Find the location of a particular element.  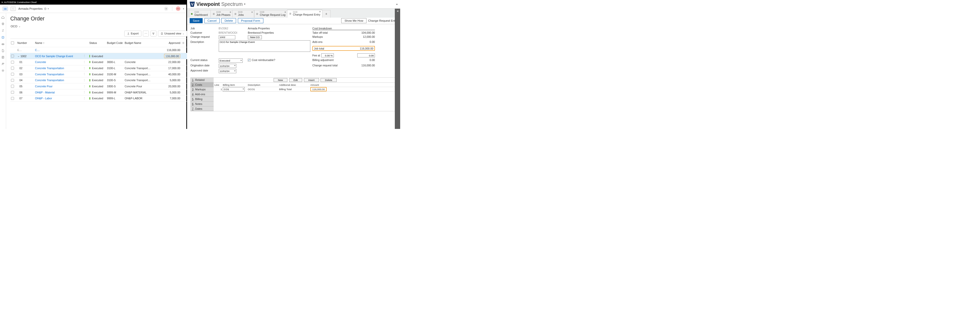

sub-tab-dates: 7. Dates is located at coordinates (202, 109).